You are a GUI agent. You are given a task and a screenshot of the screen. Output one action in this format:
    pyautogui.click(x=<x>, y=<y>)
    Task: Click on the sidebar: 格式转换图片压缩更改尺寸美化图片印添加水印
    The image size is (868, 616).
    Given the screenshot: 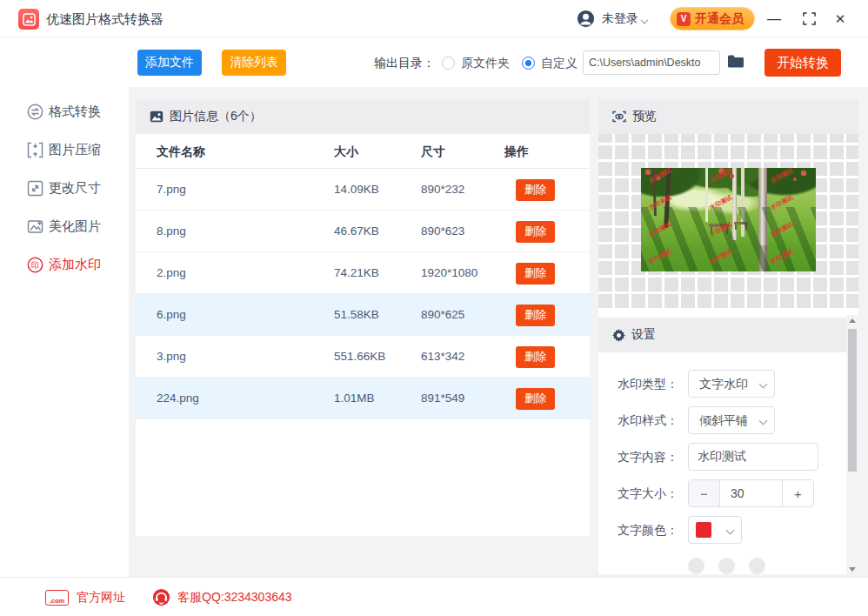 What is the action you would take?
    pyautogui.click(x=64, y=308)
    